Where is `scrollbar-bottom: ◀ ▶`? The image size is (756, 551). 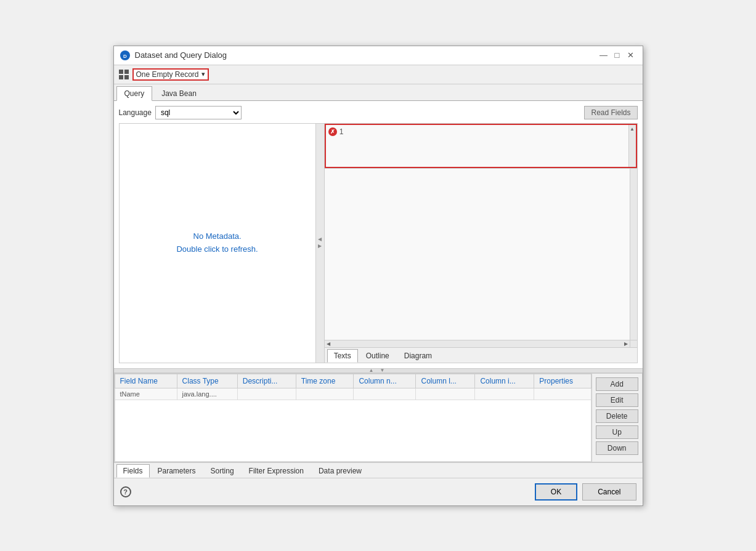 scrollbar-bottom: ◀ ▶ is located at coordinates (477, 344).